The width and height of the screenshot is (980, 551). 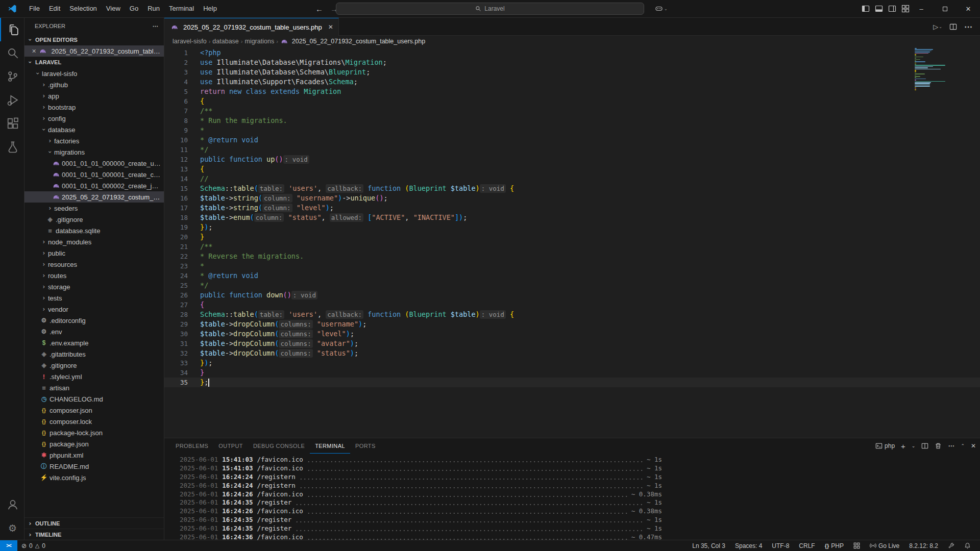 I want to click on terminal-profile: php, so click(x=885, y=446).